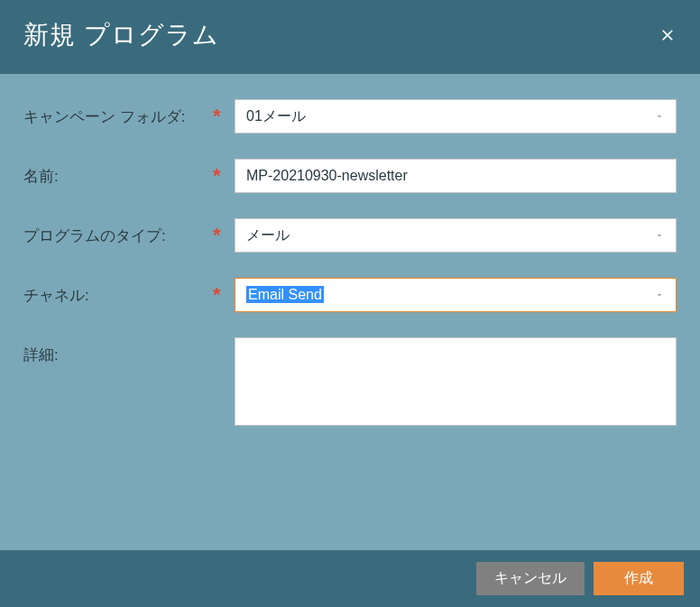 The height and width of the screenshot is (607, 700). Describe the element at coordinates (456, 176) in the screenshot. I see `name-input` at that location.